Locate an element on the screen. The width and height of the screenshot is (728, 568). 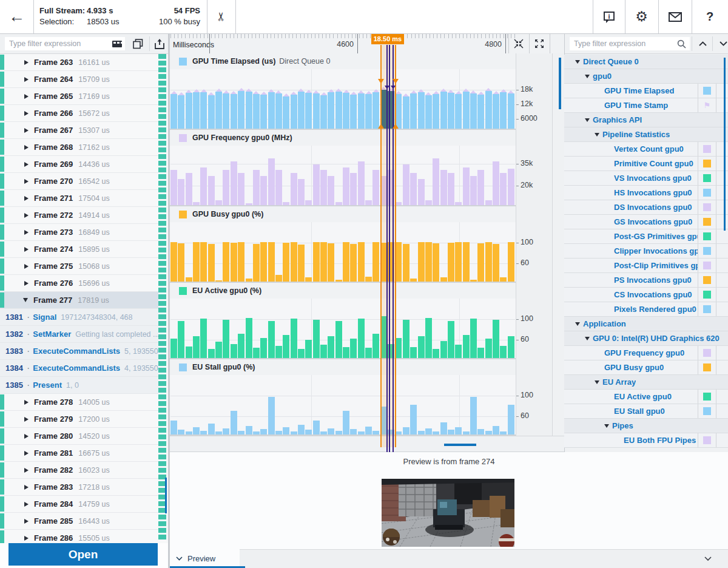
tree-item-post-clip-primitives-gpu0: Post-Clip Primitives gpu0 is located at coordinates (646, 266).